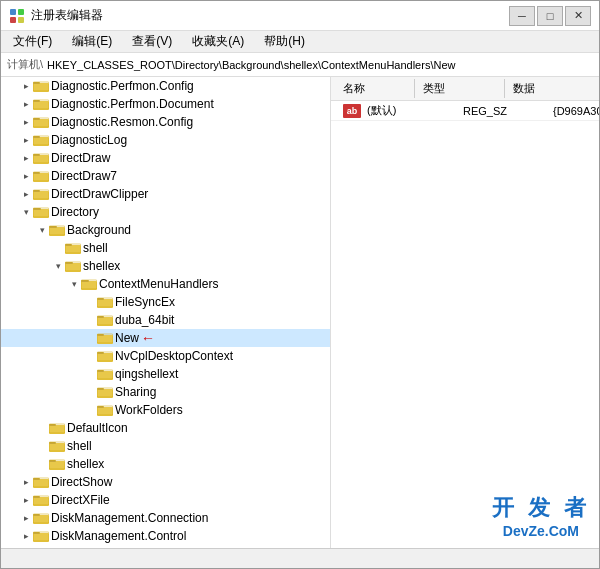  Describe the element at coordinates (166, 140) in the screenshot. I see `tree-item-diagnosticlog: ▸DiagnosticLog` at that location.